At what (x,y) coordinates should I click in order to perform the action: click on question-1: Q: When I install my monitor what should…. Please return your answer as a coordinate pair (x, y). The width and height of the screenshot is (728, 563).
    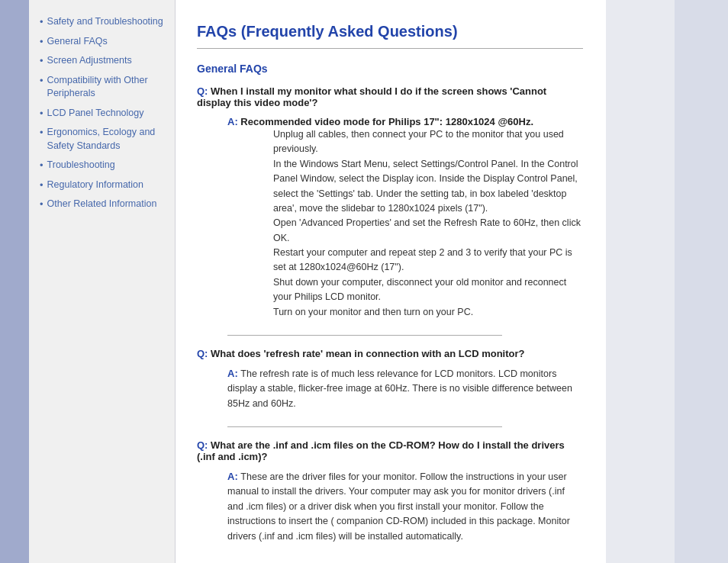
    Looking at the image, I should click on (390, 97).